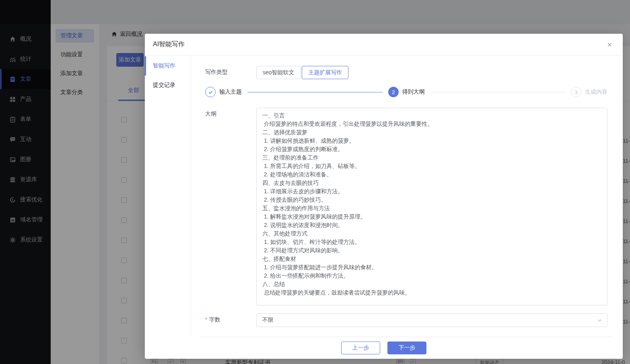 Image resolution: width=630 pixels, height=364 pixels. What do you see at coordinates (278, 72) in the screenshot?
I see `type-option-seo: seo智能软文` at bounding box center [278, 72].